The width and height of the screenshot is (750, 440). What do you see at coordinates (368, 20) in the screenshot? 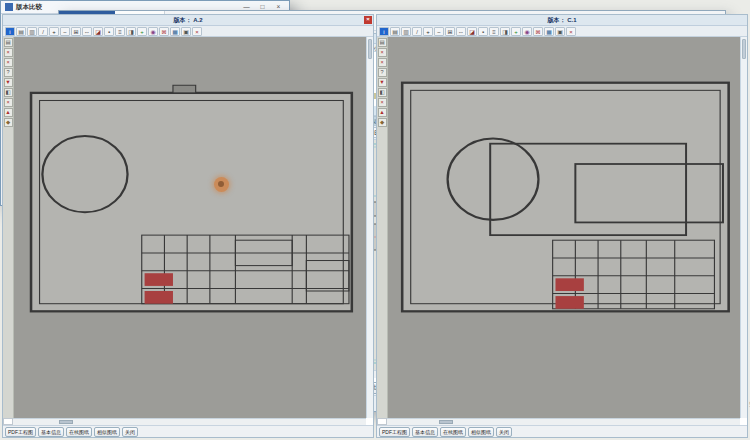
I see `pane-close-icon: ×` at bounding box center [368, 20].